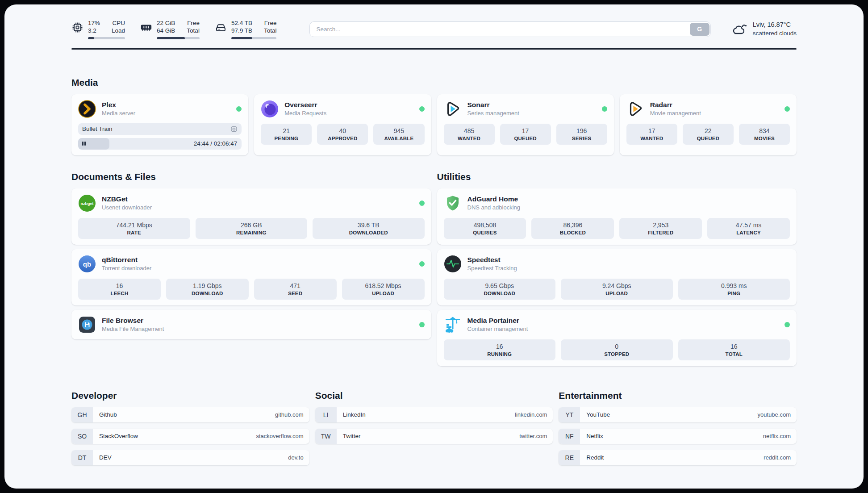  I want to click on stat-value: 618.52 Mbps, so click(383, 286).